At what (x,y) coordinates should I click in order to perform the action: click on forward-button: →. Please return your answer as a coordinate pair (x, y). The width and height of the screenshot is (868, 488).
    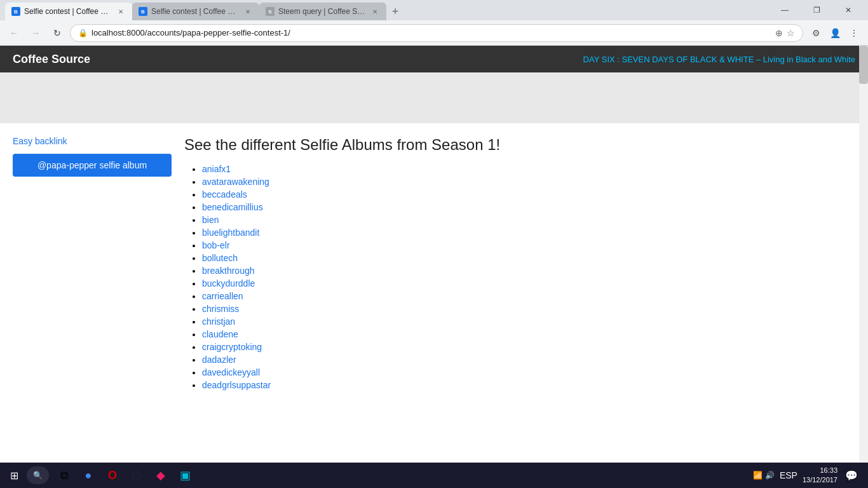
    Looking at the image, I should click on (36, 33).